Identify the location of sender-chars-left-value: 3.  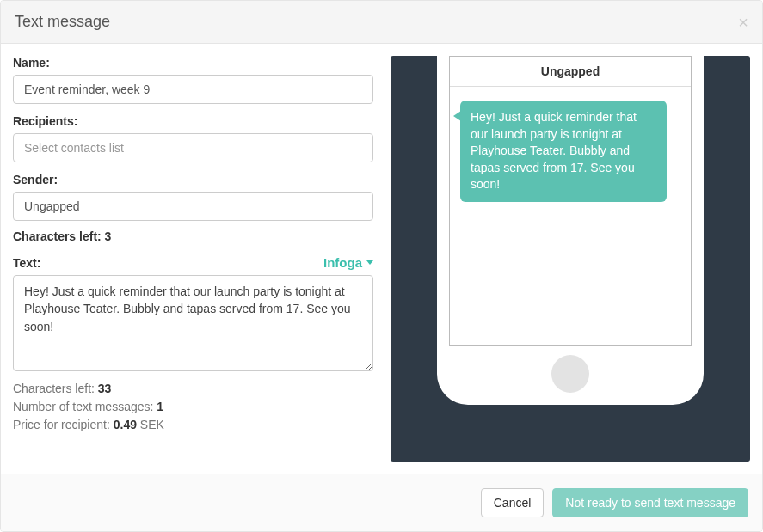
(108, 236).